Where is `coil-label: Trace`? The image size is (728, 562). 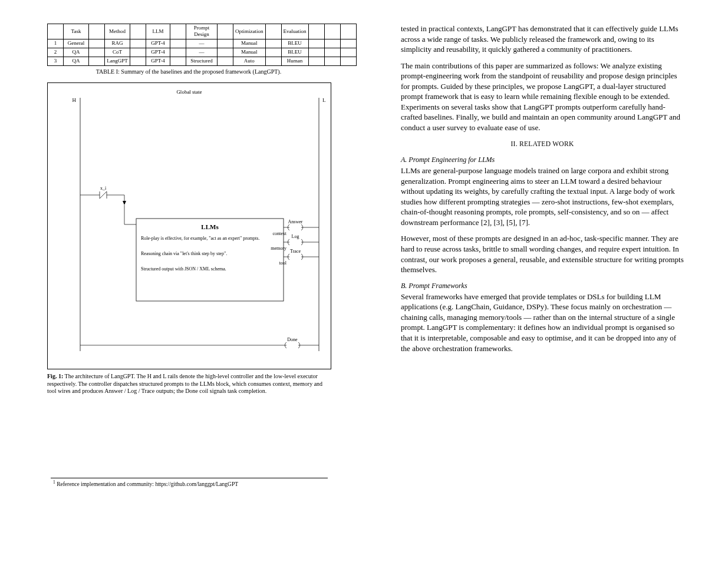
coil-label: Trace is located at coordinates (295, 251).